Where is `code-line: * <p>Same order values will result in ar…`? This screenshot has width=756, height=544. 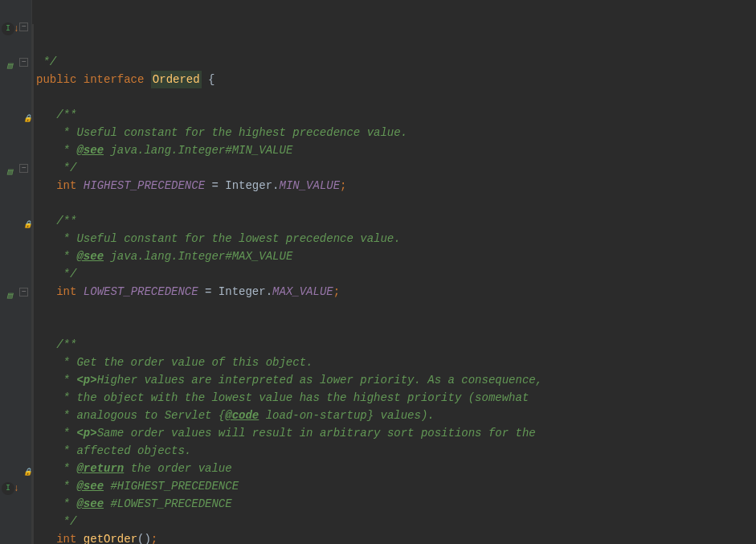
code-line: * <p>Same order values will result in ar… is located at coordinates (396, 433).